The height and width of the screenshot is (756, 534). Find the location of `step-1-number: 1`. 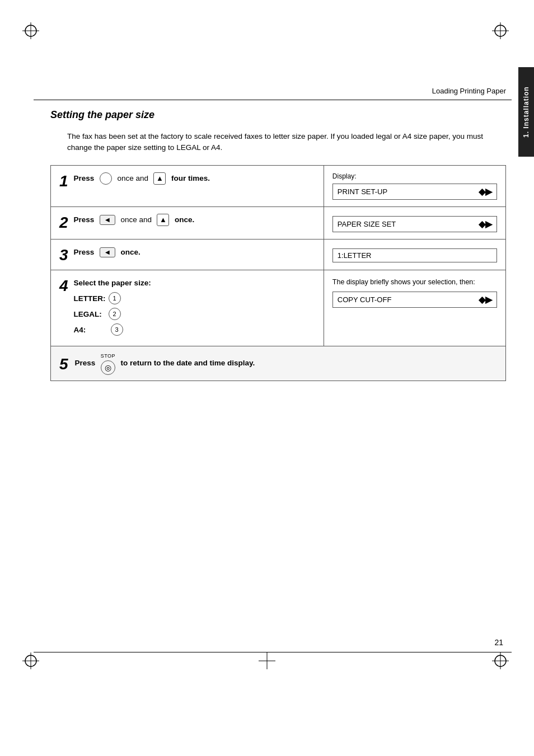

step-1-number: 1 is located at coordinates (64, 181).